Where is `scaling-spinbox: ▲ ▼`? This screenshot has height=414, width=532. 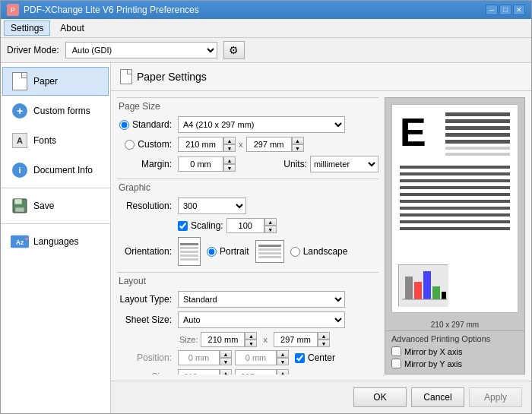 scaling-spinbox: ▲ ▼ is located at coordinates (252, 226).